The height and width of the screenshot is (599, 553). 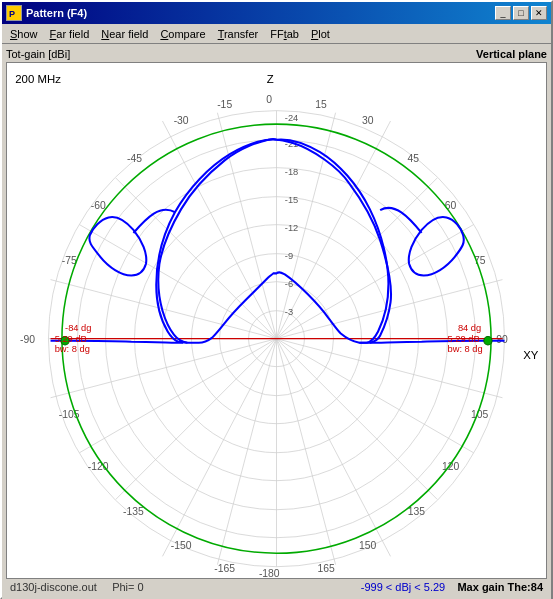 I want to click on title-bar: P Pattern (F4) _ □ ✕, so click(x=276, y=13).